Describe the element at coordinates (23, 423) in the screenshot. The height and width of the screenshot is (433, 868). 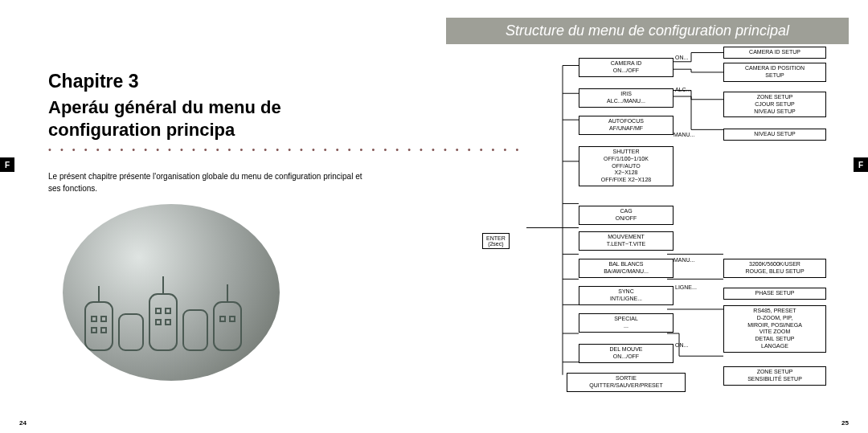
I see `page-number-left: 24` at that location.